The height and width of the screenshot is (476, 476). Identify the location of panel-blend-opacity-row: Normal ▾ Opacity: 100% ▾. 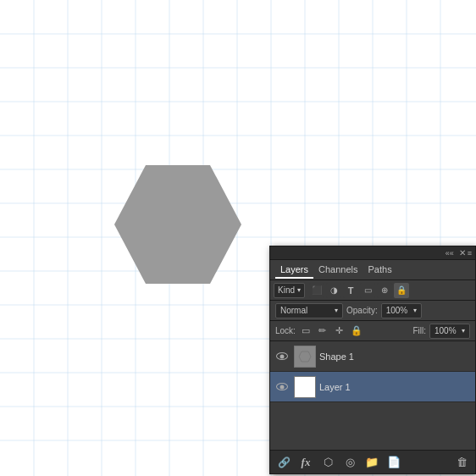
(373, 311).